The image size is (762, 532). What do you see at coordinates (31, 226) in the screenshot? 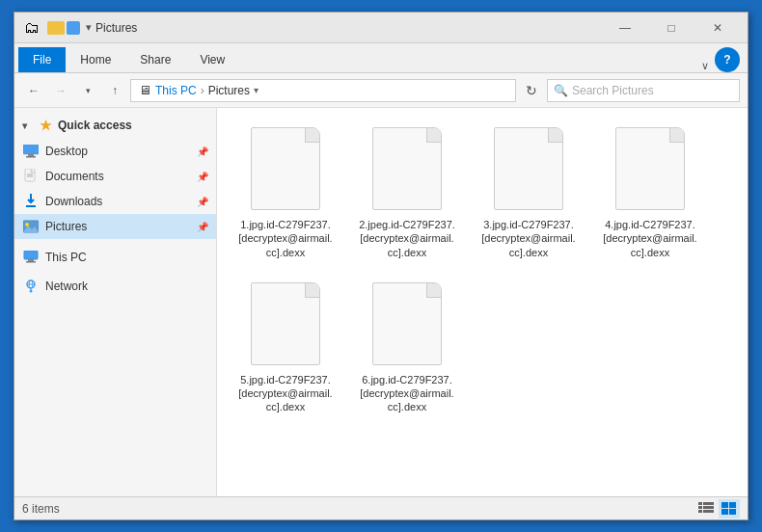
I see `pictures-icon` at bounding box center [31, 226].